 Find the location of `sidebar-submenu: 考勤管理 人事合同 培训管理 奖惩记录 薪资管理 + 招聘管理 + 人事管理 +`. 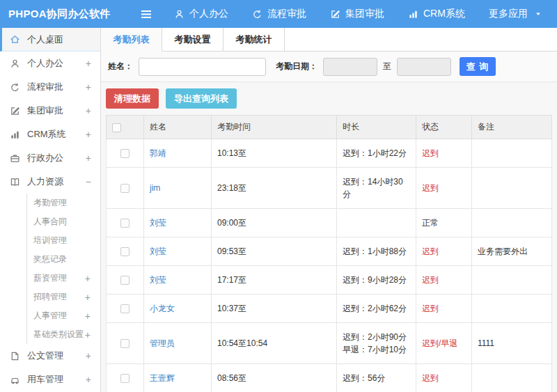

sidebar-submenu: 考勤管理 人事合同 培训管理 奖惩记录 薪资管理 + 招聘管理 + 人事管理 + is located at coordinates (63, 269).